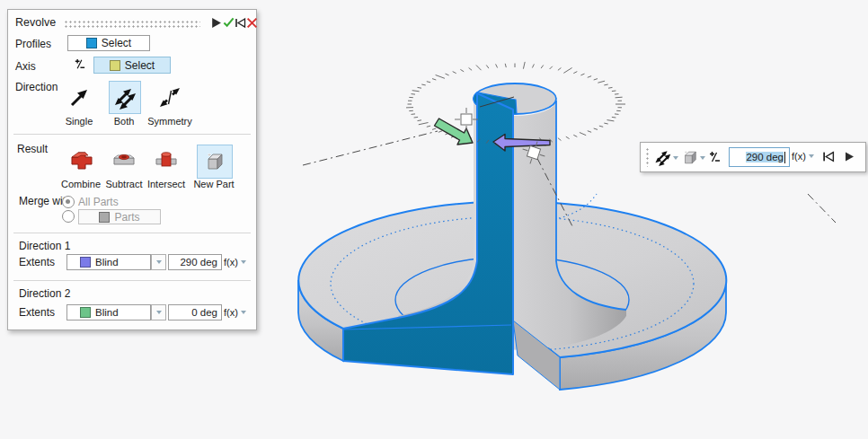 The image size is (868, 439). What do you see at coordinates (166, 161) in the screenshot?
I see `result-intersect-button` at bounding box center [166, 161].